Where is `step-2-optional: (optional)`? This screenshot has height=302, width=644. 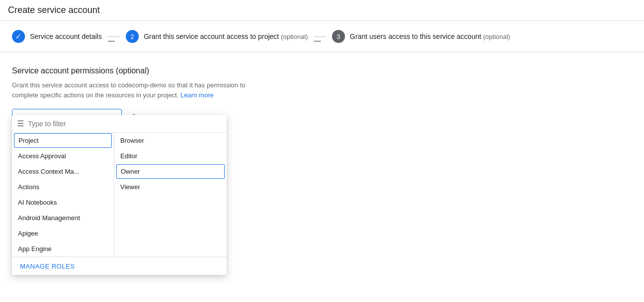
step-2-optional: (optional) is located at coordinates (295, 37).